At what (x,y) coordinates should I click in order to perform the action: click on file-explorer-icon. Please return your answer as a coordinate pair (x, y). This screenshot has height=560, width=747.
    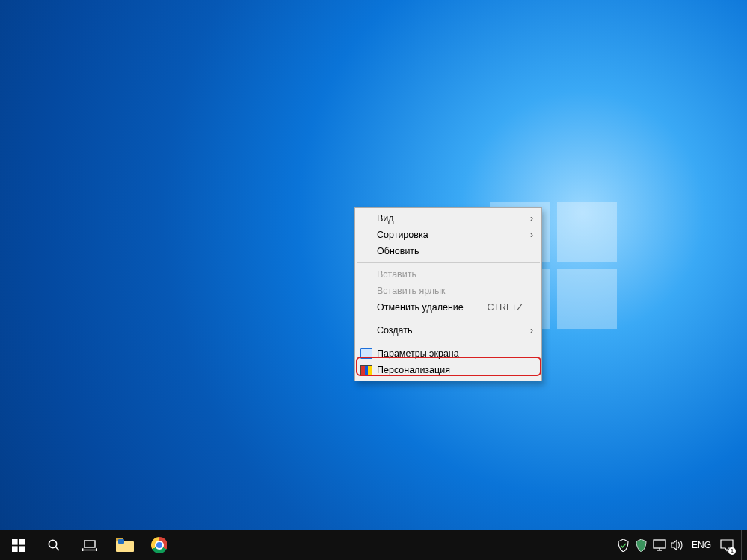
    Looking at the image, I should click on (125, 545).